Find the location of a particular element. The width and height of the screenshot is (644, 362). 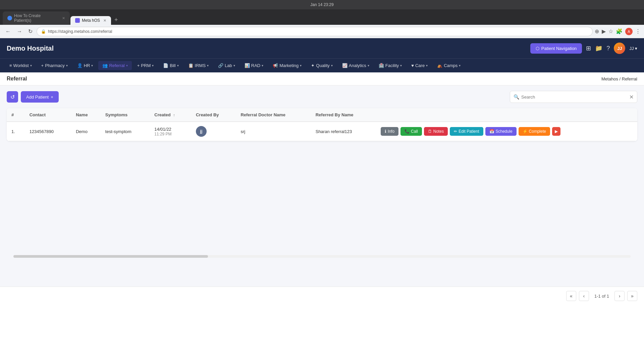

refresh-button: ↺ is located at coordinates (12, 97).